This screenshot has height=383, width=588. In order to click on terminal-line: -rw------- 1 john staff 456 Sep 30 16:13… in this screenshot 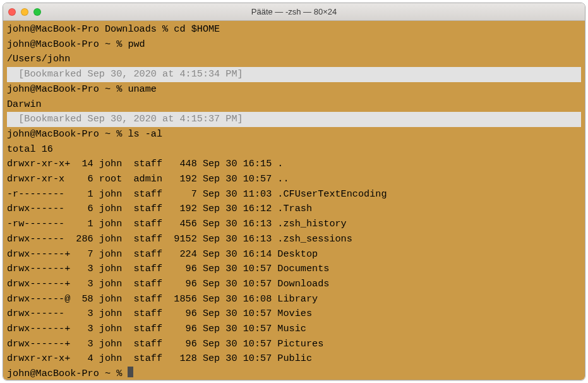, I will do `click(294, 224)`.